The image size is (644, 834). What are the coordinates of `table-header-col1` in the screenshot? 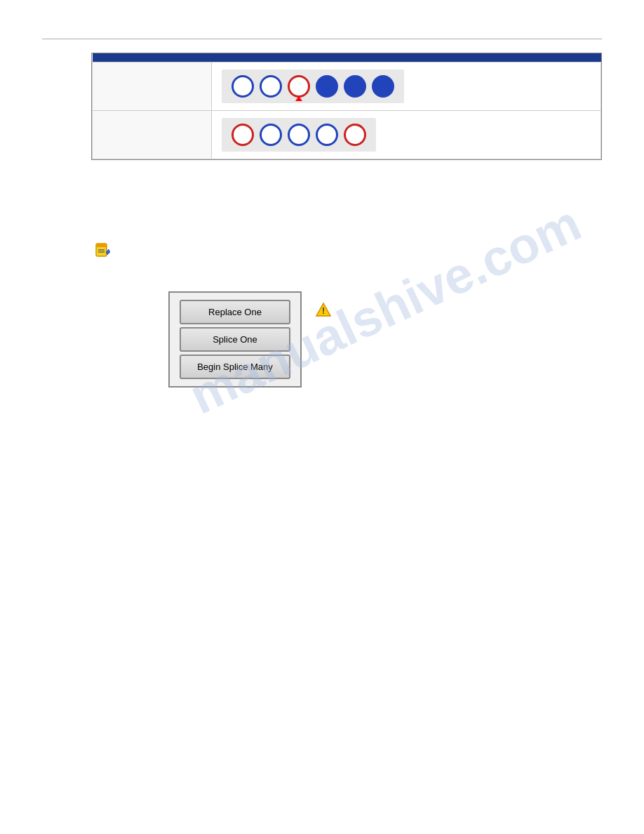 It's located at (152, 58).